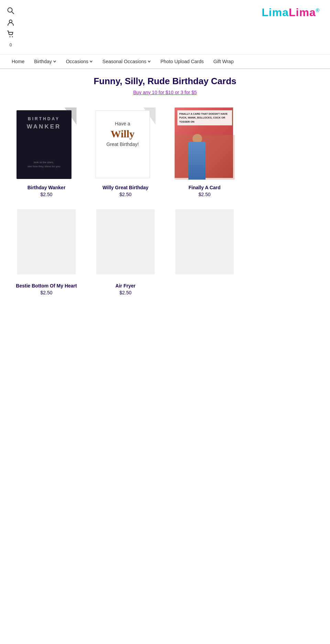  What do you see at coordinates (182, 61) in the screenshot?
I see `nav-item-photo-upload: Photo Upload Cards` at bounding box center [182, 61].